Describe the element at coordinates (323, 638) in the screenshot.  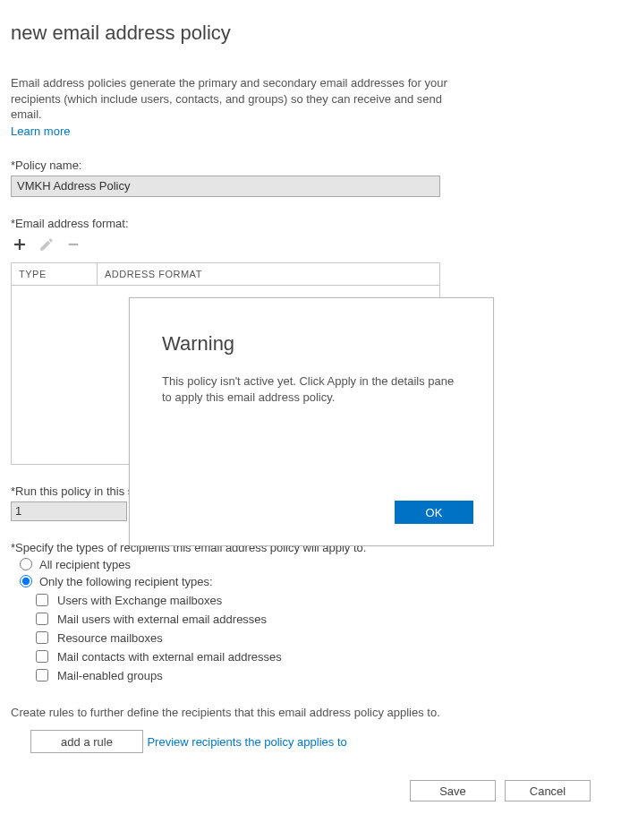
I see `check-resource-mailboxes: Resource mailboxes` at that location.